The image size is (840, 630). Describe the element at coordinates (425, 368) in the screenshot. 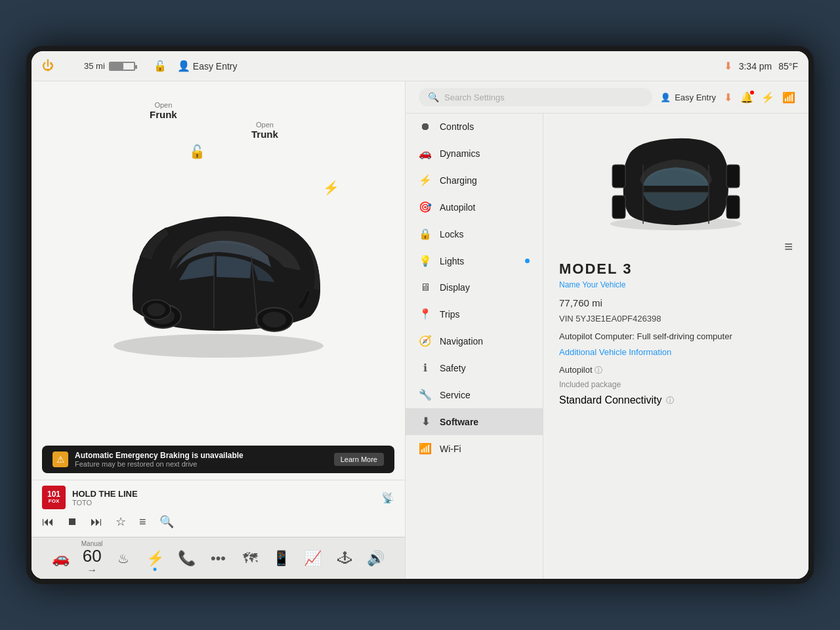

I see `safety-icon: ℹ` at that location.